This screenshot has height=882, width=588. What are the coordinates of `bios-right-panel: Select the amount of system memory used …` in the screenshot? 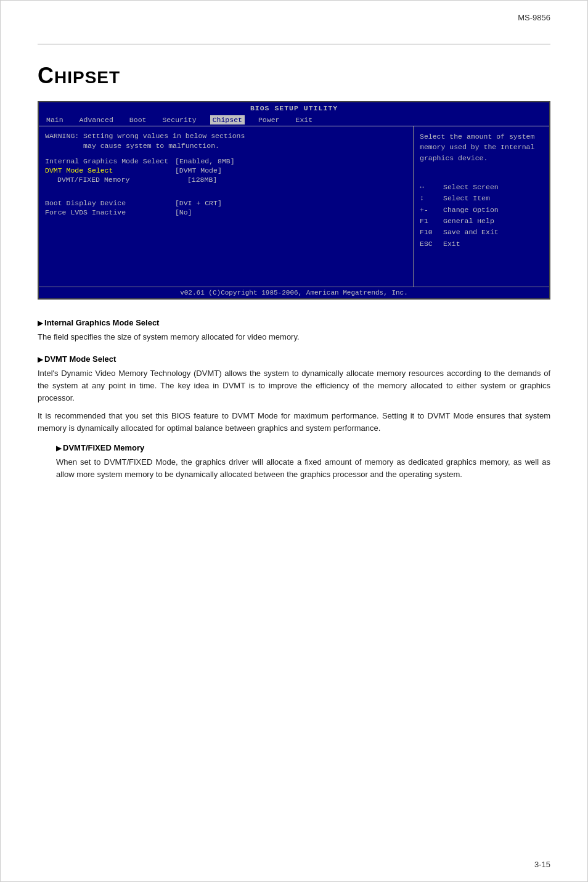 It's located at (481, 206).